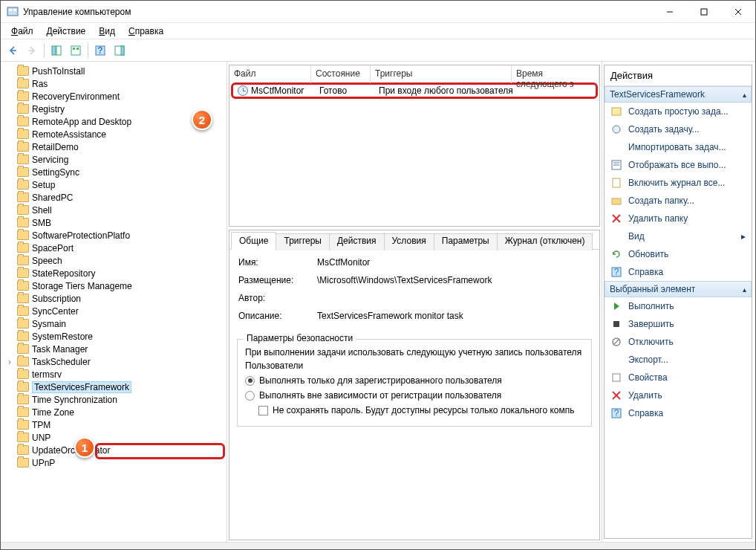  I want to click on actions-group-folder: TextServicesFramework▴, so click(678, 94).